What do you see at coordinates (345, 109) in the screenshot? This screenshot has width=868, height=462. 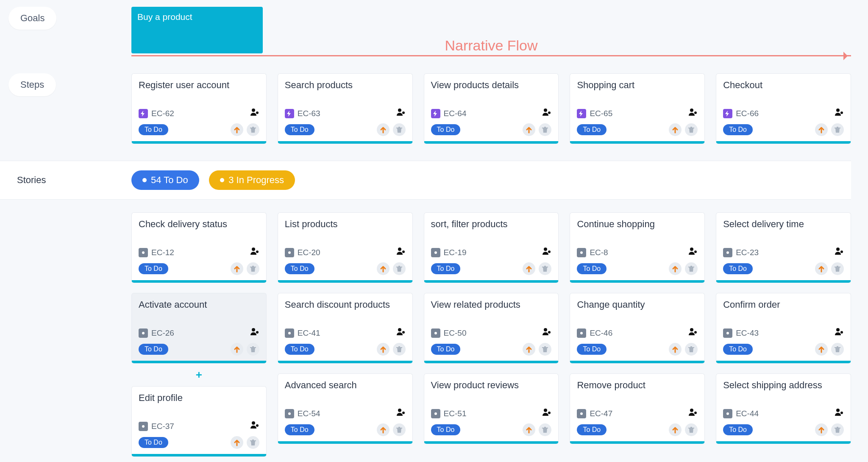 I see `step-card: Search products EC-63 To Do` at bounding box center [345, 109].